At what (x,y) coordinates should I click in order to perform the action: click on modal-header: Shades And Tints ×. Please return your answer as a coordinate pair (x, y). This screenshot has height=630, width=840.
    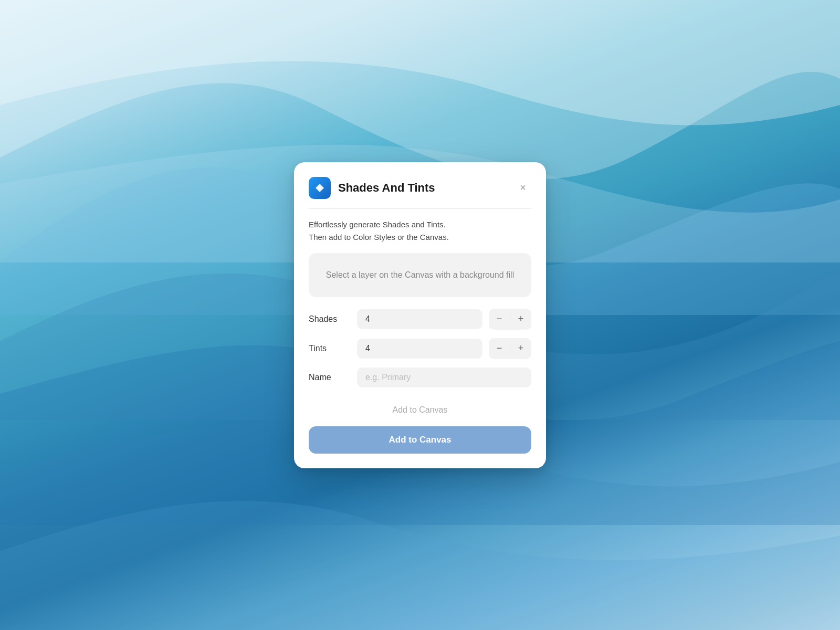
    Looking at the image, I should click on (420, 188).